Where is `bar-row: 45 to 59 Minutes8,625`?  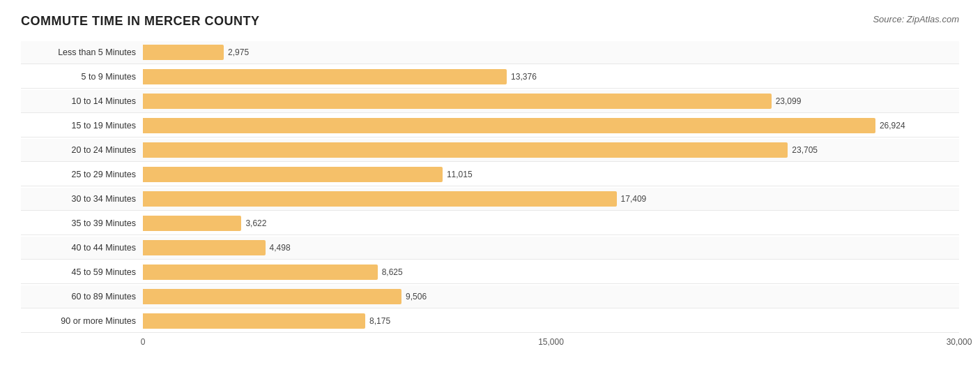 bar-row: 45 to 59 Minutes8,625 is located at coordinates (490, 272).